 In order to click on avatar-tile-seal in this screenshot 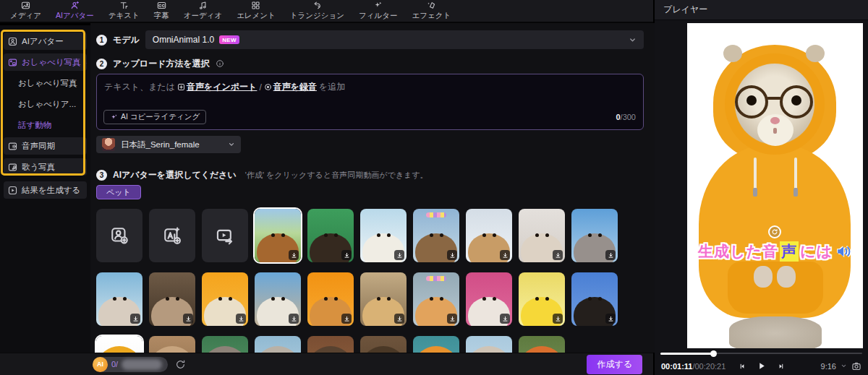, I will do `click(383, 236)`.